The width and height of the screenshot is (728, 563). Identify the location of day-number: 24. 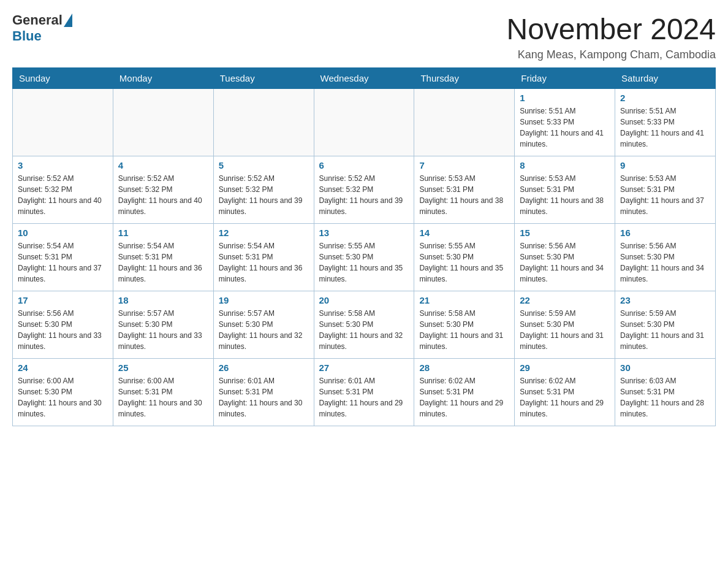
(63, 368).